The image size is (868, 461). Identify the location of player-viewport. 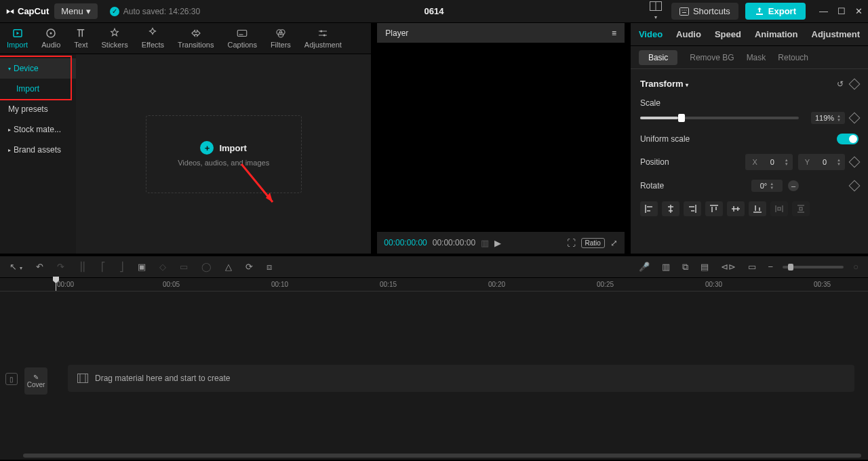
(500, 138).